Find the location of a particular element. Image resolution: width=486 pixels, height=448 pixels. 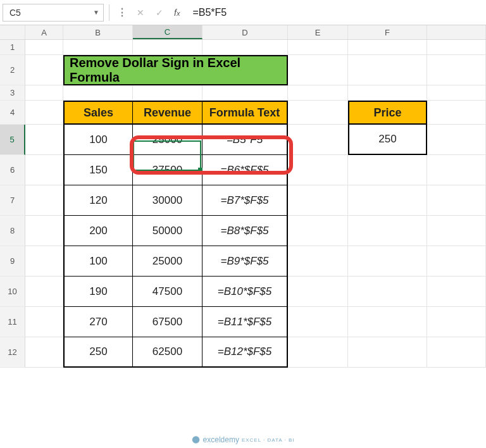

cell-sales: 190 is located at coordinates (98, 292).